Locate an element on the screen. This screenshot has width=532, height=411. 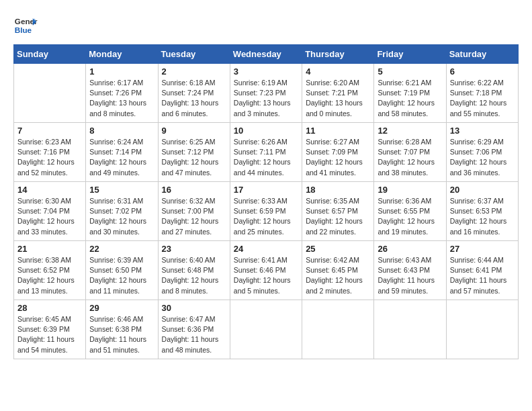
calendar-cell: 10Sunrise: 6:26 AMSunset: 7:11 PMDayligh… is located at coordinates (266, 152).